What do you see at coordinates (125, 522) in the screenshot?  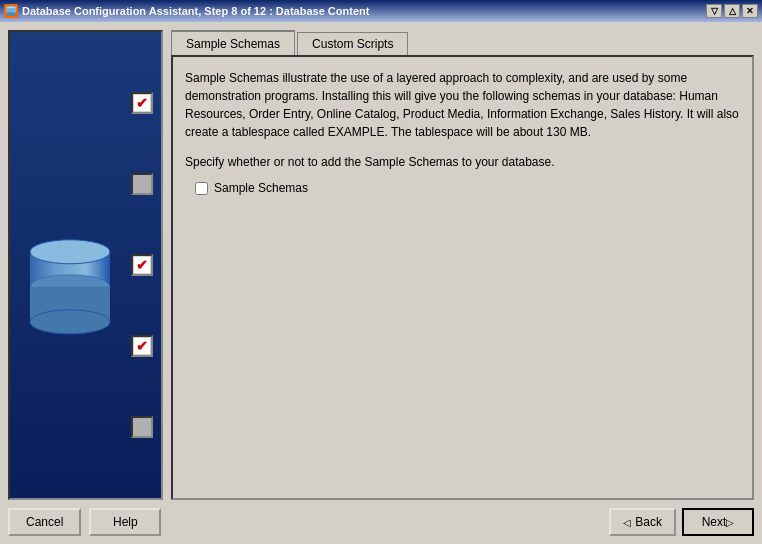 I see `help-button: Help` at bounding box center [125, 522].